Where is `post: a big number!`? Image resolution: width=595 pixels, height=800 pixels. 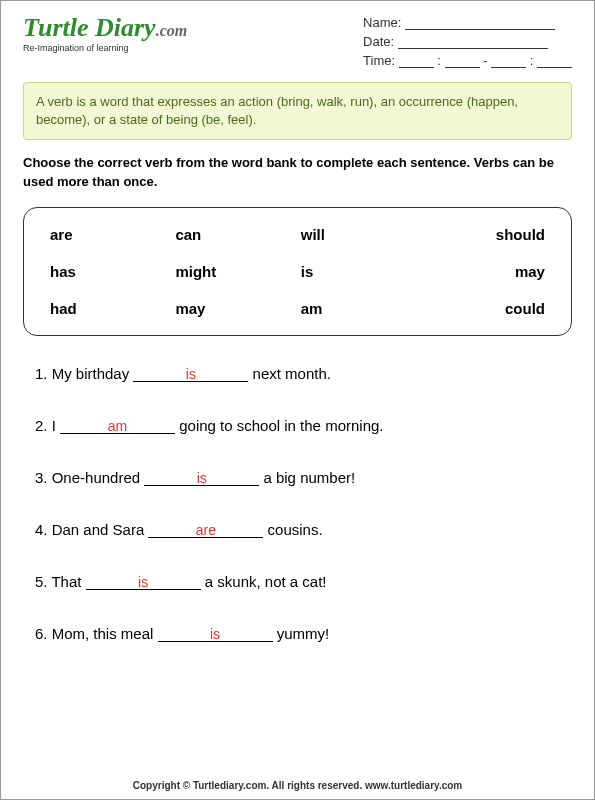 post: a big number! is located at coordinates (307, 478).